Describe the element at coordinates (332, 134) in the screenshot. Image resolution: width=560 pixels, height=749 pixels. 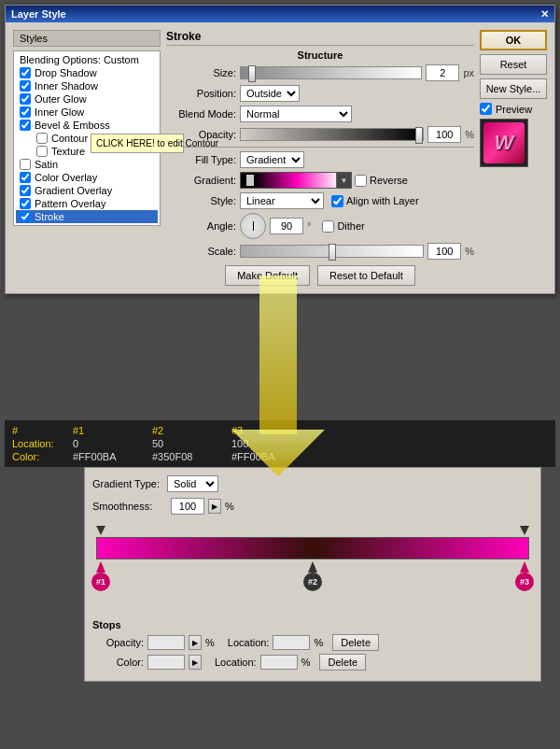
I see `opacity-slider` at that location.